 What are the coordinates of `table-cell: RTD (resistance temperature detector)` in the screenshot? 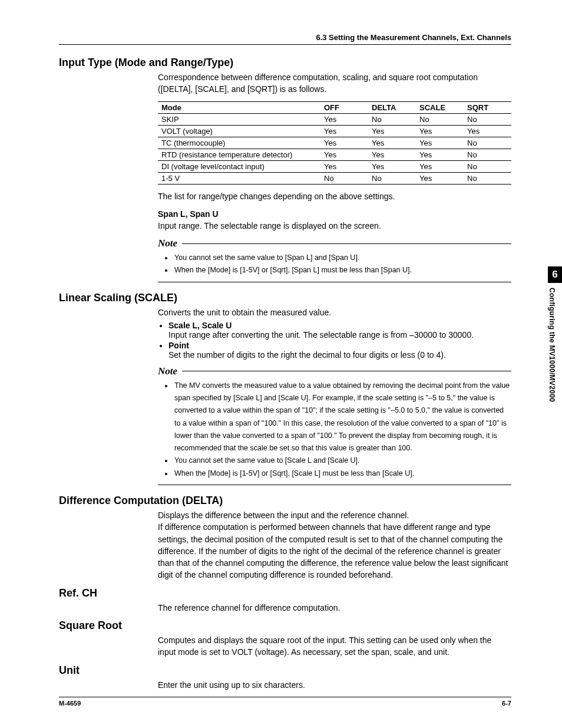 It's located at (239, 154).